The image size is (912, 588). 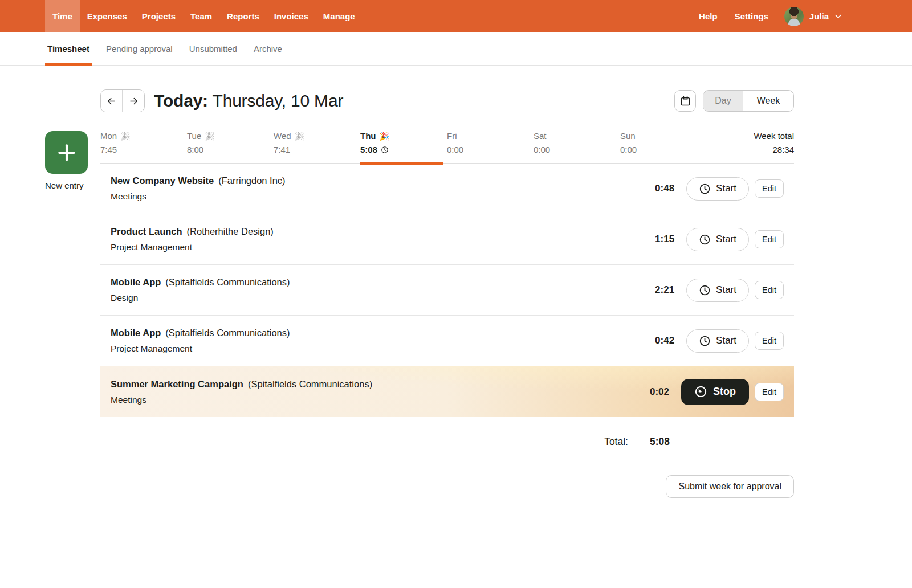 What do you see at coordinates (748, 101) in the screenshot?
I see `day-week-toggle: Day Week` at bounding box center [748, 101].